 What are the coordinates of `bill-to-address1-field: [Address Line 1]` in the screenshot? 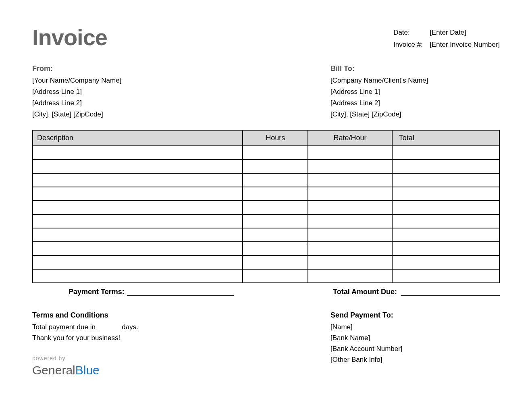 It's located at (415, 92).